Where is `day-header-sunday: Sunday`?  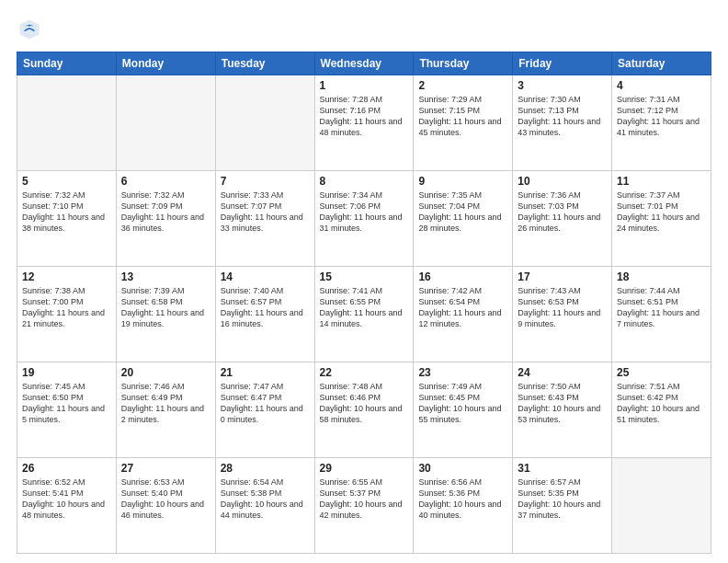 day-header-sunday: Sunday is located at coordinates (67, 64).